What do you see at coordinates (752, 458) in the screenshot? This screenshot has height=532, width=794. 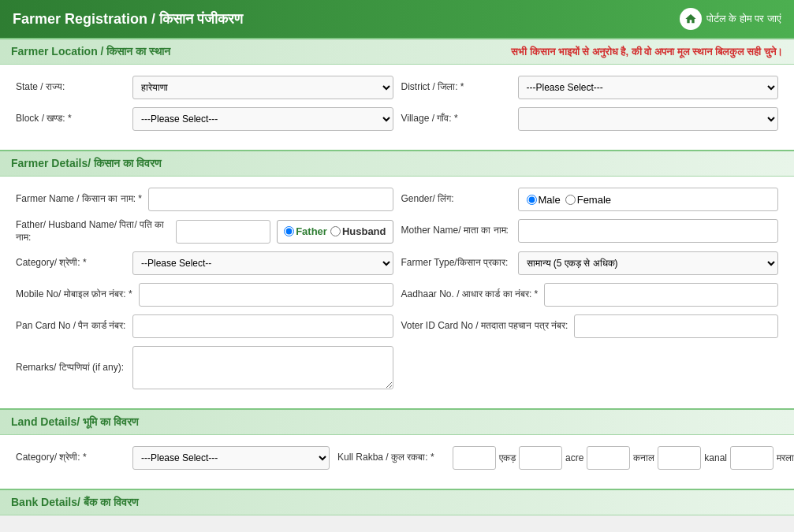 I see `marla-input` at bounding box center [752, 458].